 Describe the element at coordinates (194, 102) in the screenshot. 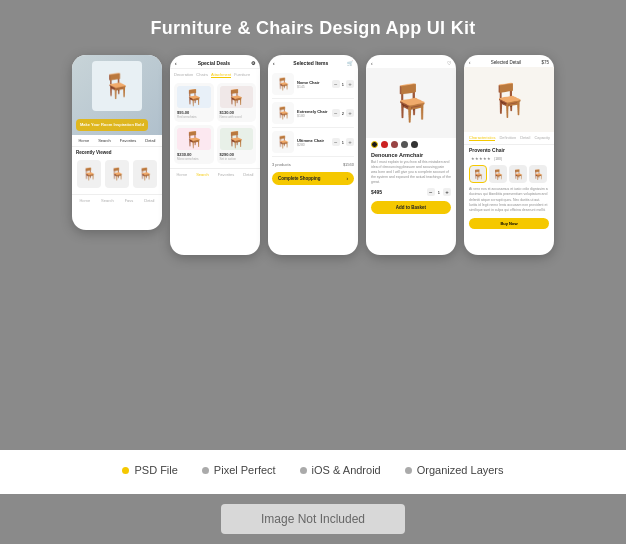

I see `ph2-card-1: 🪑 $95.00 Red armchairs` at that location.